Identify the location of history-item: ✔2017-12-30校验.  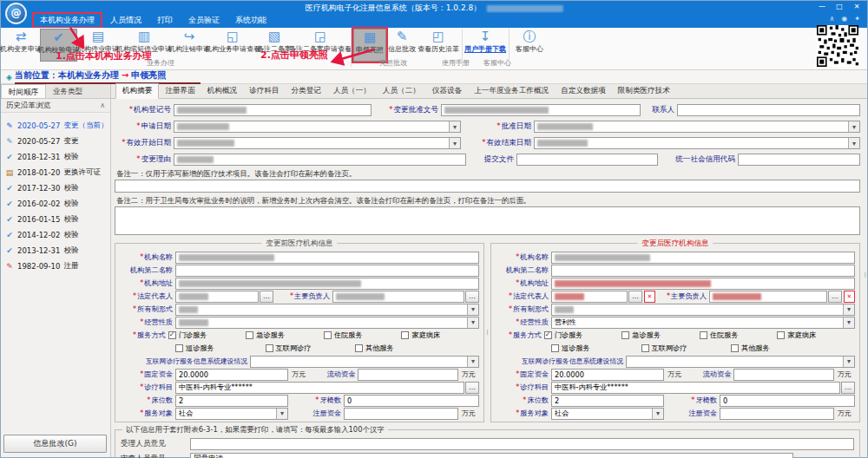
(57, 188).